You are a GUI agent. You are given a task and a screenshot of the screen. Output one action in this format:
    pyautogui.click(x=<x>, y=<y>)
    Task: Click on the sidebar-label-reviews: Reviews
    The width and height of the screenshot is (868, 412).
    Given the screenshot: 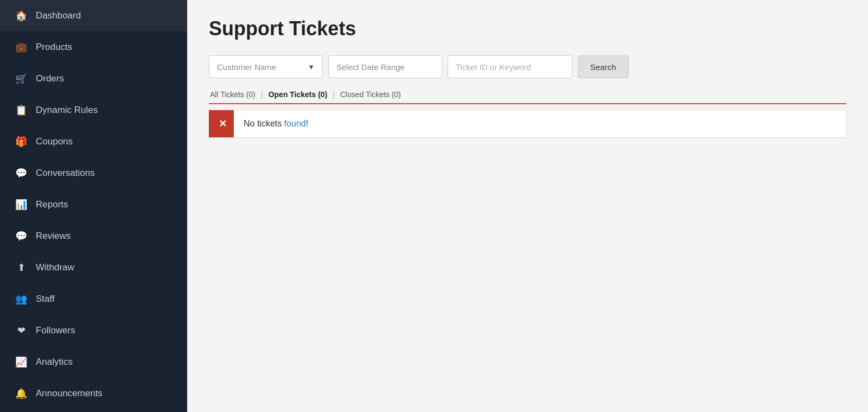 What is the action you would take?
    pyautogui.click(x=53, y=236)
    